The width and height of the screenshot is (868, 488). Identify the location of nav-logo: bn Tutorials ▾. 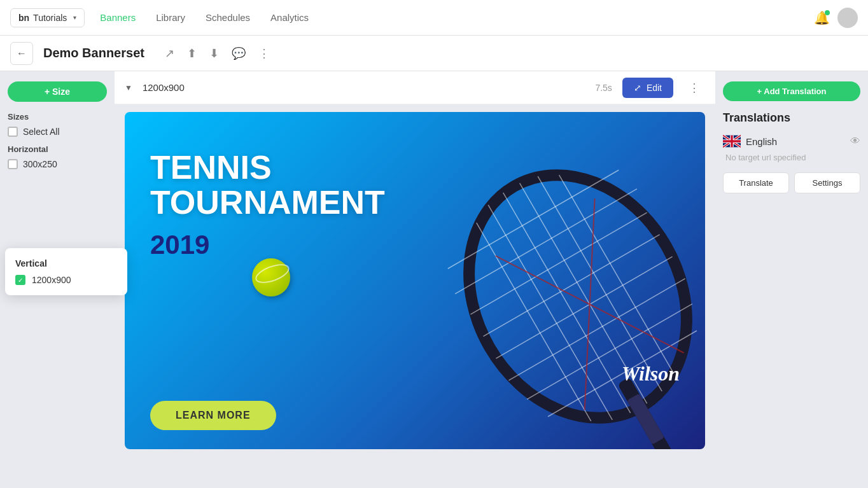
(47, 18).